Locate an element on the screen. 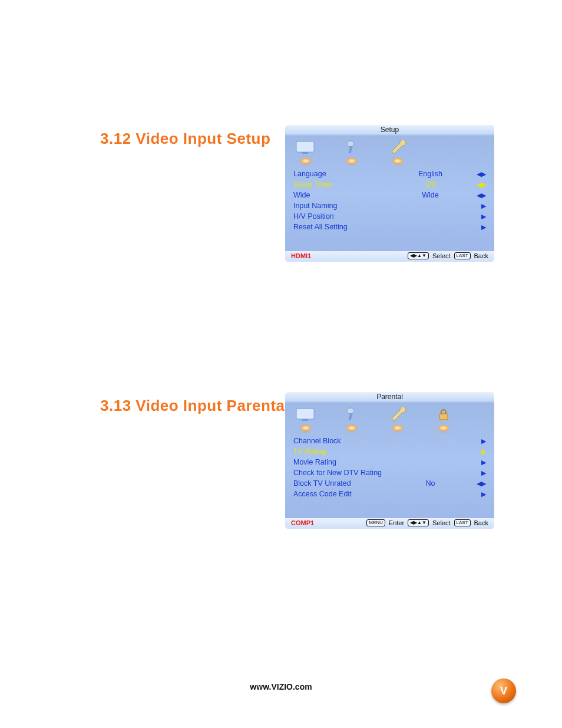 The image size is (562, 728). menu-label: Reset All Setting is located at coordinates (340, 227).